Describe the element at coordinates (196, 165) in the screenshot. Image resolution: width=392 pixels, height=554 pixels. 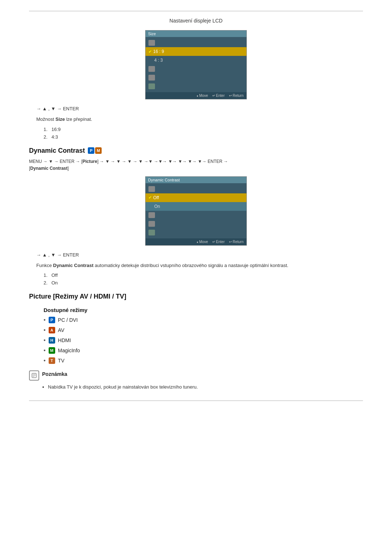
I see `dc-menu-instruction: MENU → ▼ → ENTER → [Picture] → ▼ → ▼ → ▼…` at that location.